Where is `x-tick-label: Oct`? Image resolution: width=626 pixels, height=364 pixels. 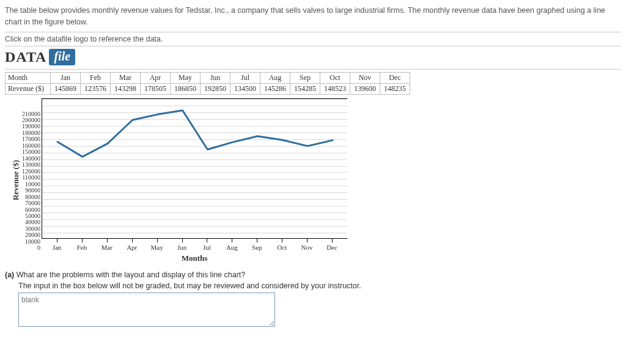 x-tick-label: Oct is located at coordinates (282, 247).